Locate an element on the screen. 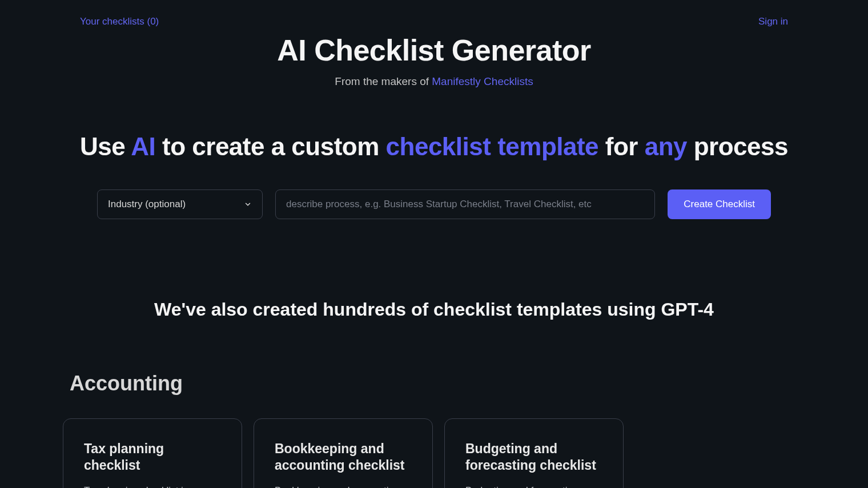 Image resolution: width=868 pixels, height=488 pixels. industry-select: Industry (optional) is located at coordinates (180, 204).